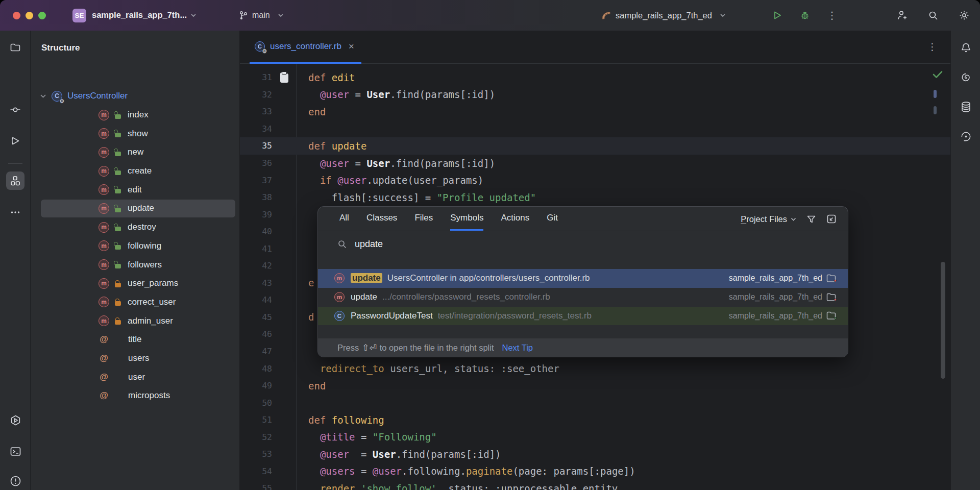 Image resolution: width=980 pixels, height=490 pixels. I want to click on services-tool-button, so click(15, 420).